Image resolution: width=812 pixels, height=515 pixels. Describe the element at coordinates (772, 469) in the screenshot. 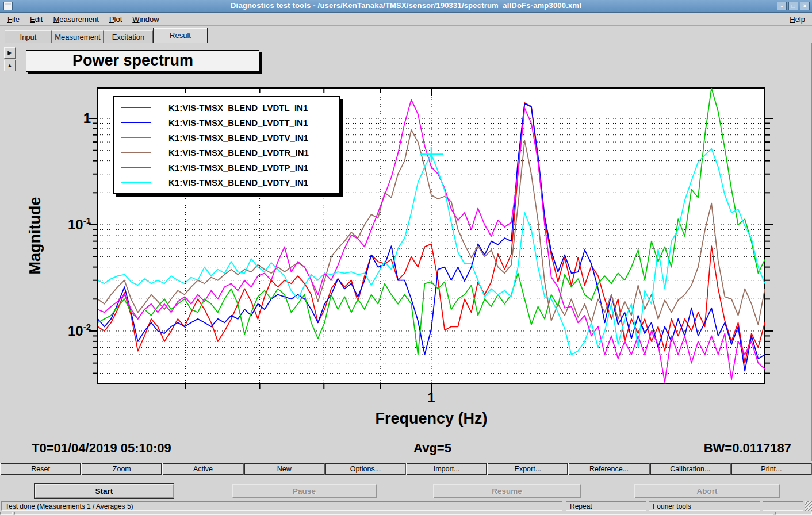

I see `print-button: Print...` at that location.